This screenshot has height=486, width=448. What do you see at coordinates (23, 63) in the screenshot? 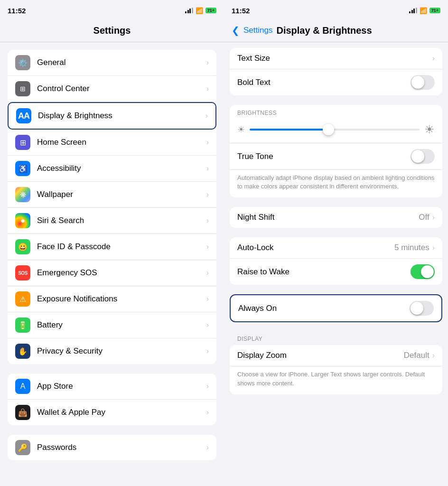
I see `general-icon: ⚙️` at bounding box center [23, 63].